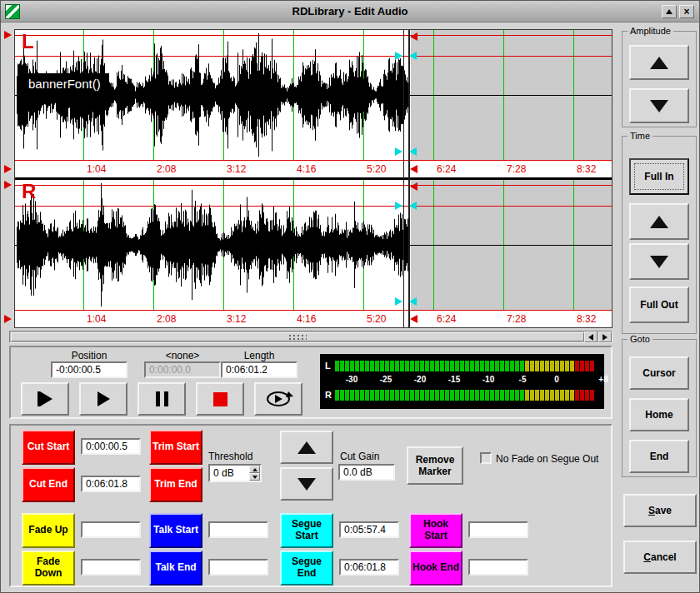  Describe the element at coordinates (48, 447) in the screenshot. I see `cut-start-button: Cut Start` at that location.